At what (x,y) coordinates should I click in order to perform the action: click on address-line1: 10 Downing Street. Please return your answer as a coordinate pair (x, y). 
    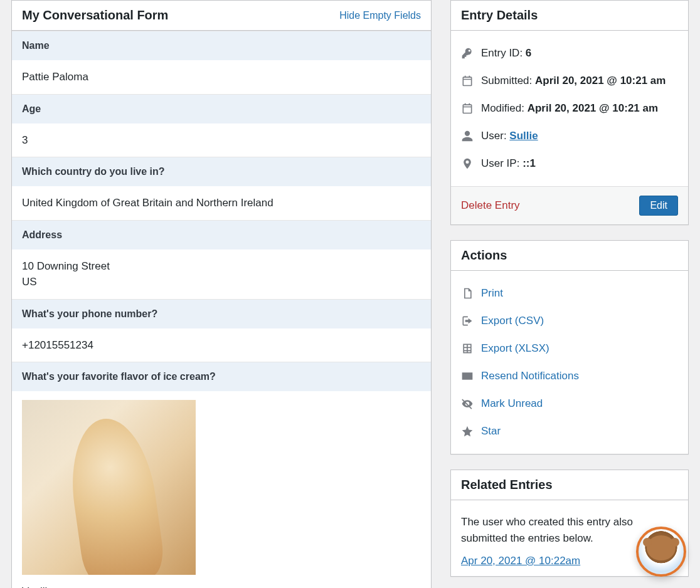
    Looking at the image, I should click on (66, 266).